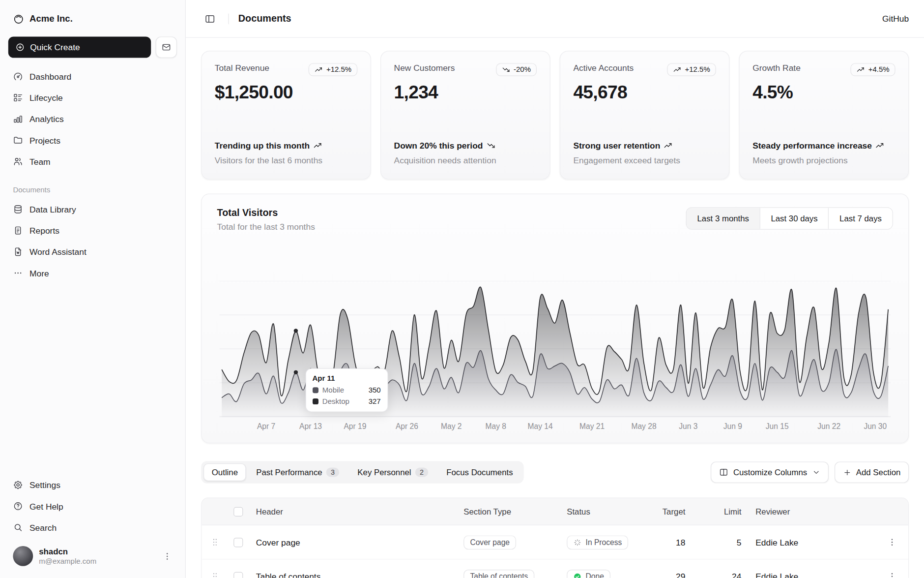  Describe the element at coordinates (794, 218) in the screenshot. I see `range-last-30-days: Last 30 days` at that location.